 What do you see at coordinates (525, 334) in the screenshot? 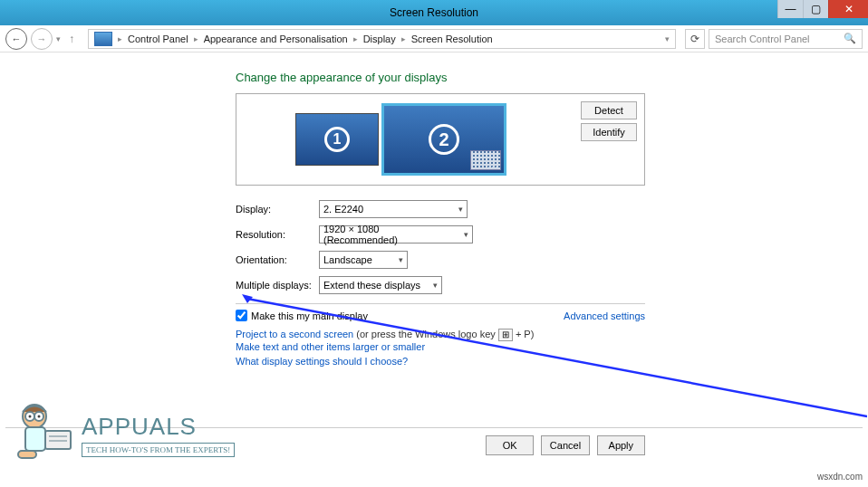
I see `project-hint-b: + P)` at bounding box center [525, 334].